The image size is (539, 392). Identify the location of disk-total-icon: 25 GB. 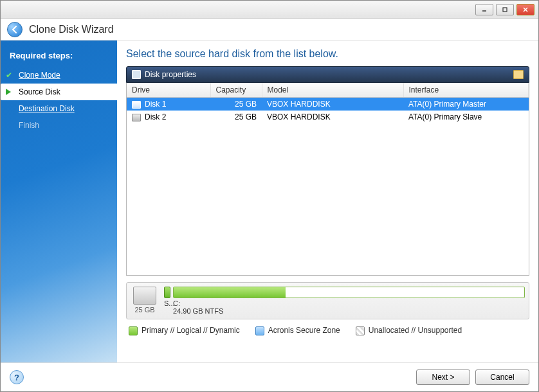
(145, 300).